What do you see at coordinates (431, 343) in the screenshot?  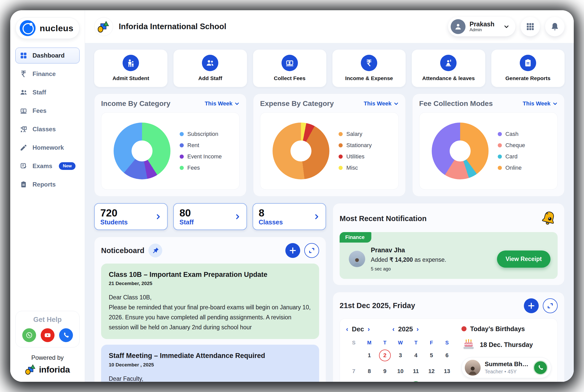 I see `calendar-day-header: F` at bounding box center [431, 343].